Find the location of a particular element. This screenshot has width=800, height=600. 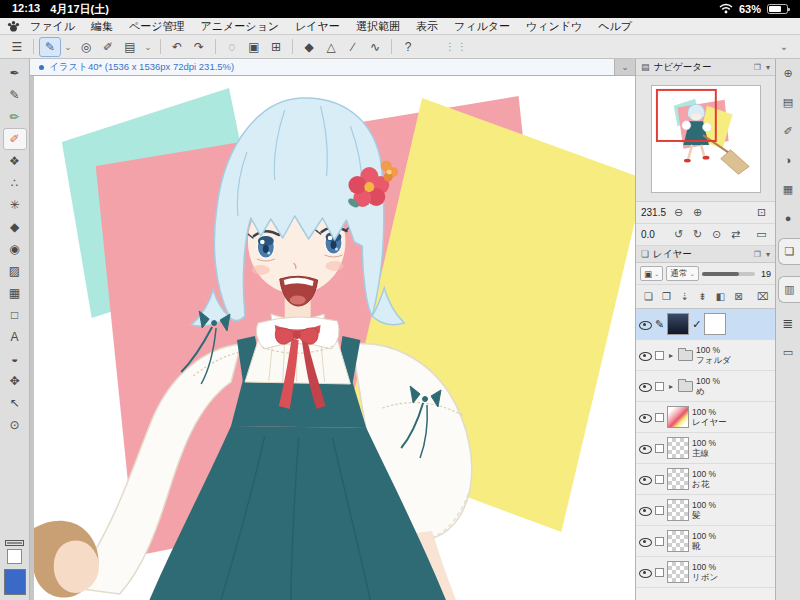

zoom-in-button: ⊕ is located at coordinates (698, 213).